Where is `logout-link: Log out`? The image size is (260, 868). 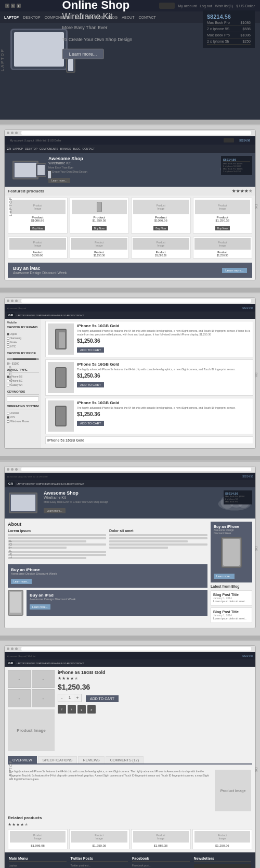
logout-link: Log out is located at coordinates (206, 6).